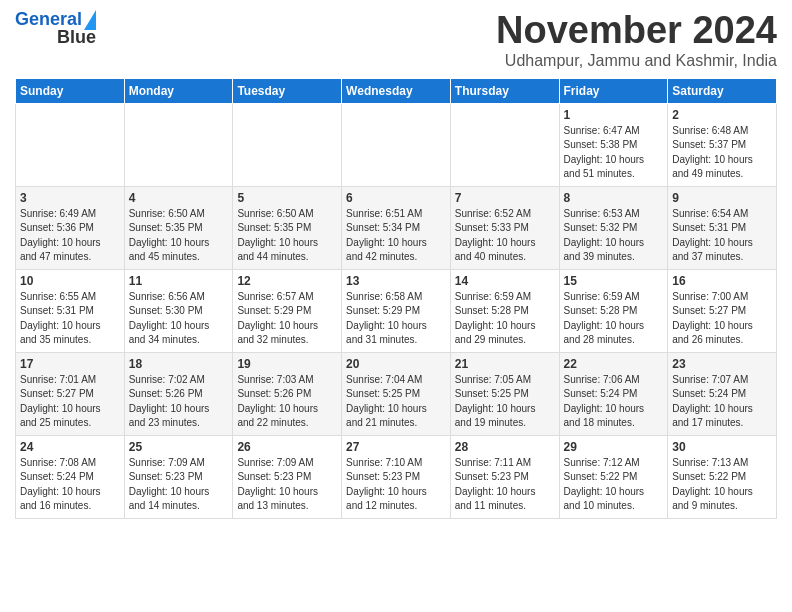 Image resolution: width=792 pixels, height=612 pixels. Describe the element at coordinates (179, 447) in the screenshot. I see `day-number: 25` at that location.